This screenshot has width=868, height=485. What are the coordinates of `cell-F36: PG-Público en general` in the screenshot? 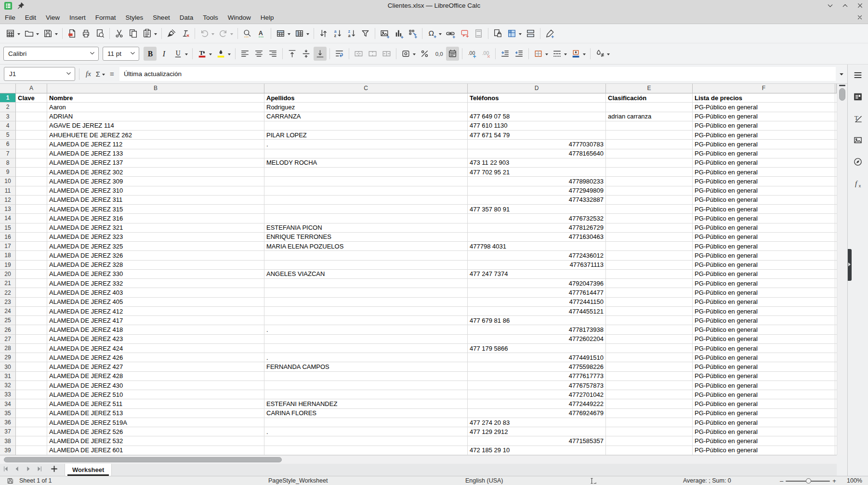 It's located at (764, 423).